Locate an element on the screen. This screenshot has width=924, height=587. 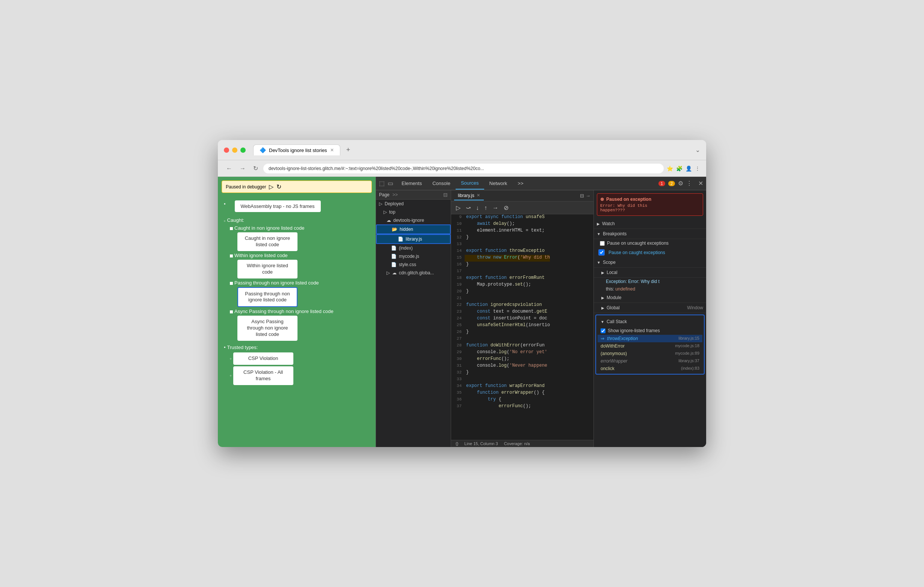
callstack-header: ▼ Call Stack is located at coordinates (650, 322).